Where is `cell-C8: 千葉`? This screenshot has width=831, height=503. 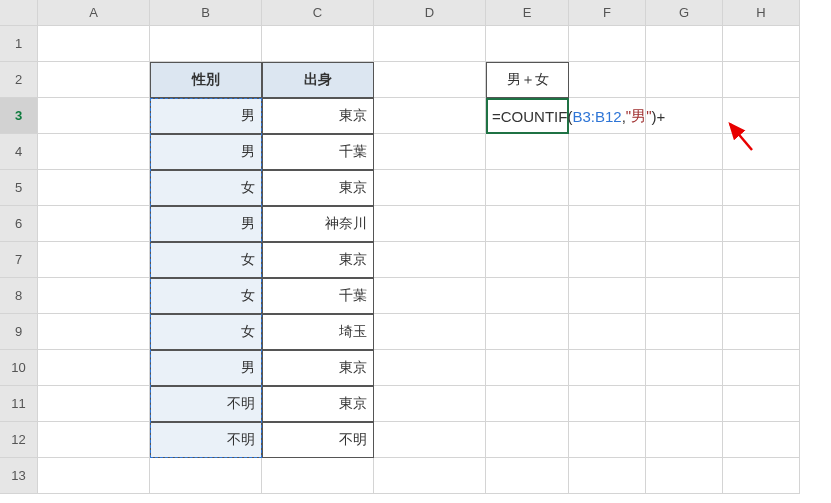
cell-C8: 千葉 is located at coordinates (318, 296).